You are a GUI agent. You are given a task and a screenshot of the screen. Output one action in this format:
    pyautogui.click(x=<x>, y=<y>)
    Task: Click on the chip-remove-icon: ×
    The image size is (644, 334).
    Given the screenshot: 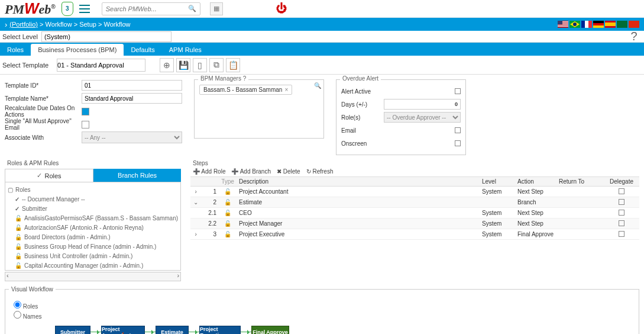 What is the action you would take?
    pyautogui.click(x=286, y=90)
    